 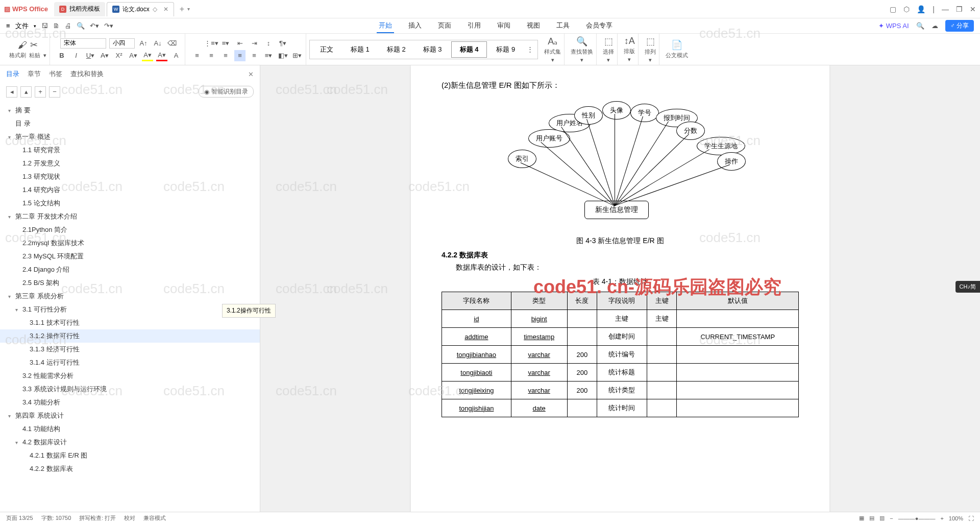 I want to click on strike-icon: A̶▾, so click(x=105, y=56).